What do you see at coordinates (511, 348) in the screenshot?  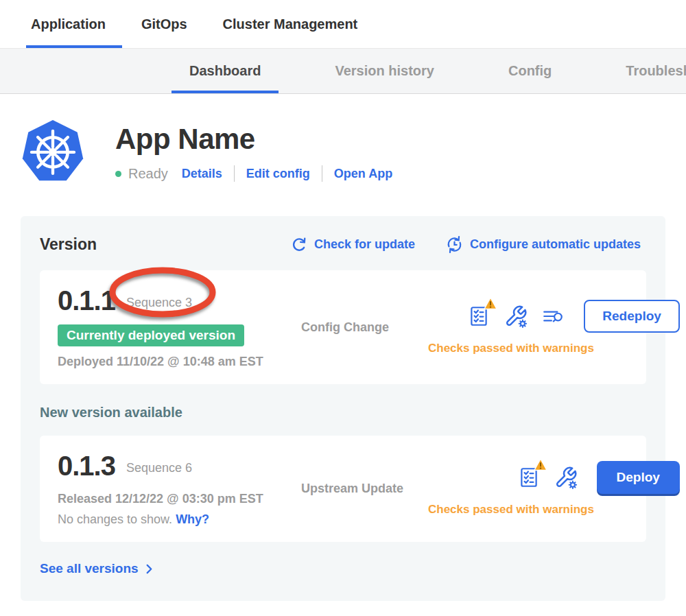 I see `current-checks-status: Checks passed with warnings` at bounding box center [511, 348].